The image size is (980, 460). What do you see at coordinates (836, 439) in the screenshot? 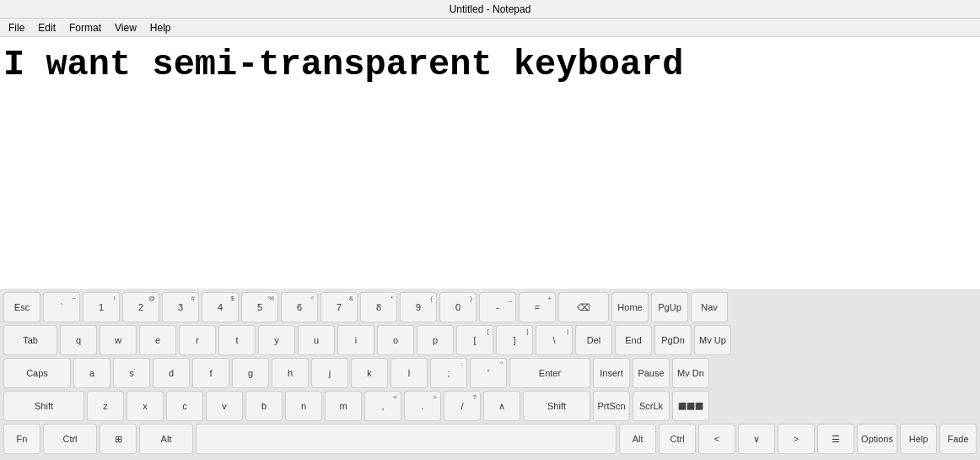
I see `key-menu: ☰` at bounding box center [836, 439].